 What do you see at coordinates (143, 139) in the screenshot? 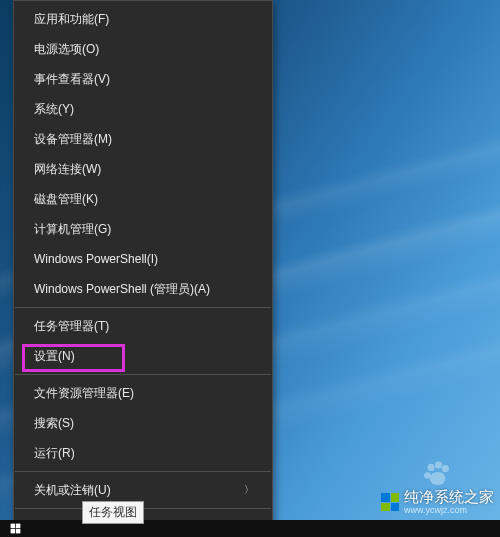
I see `menu-device-manager: 设备管理器(M)` at bounding box center [143, 139].